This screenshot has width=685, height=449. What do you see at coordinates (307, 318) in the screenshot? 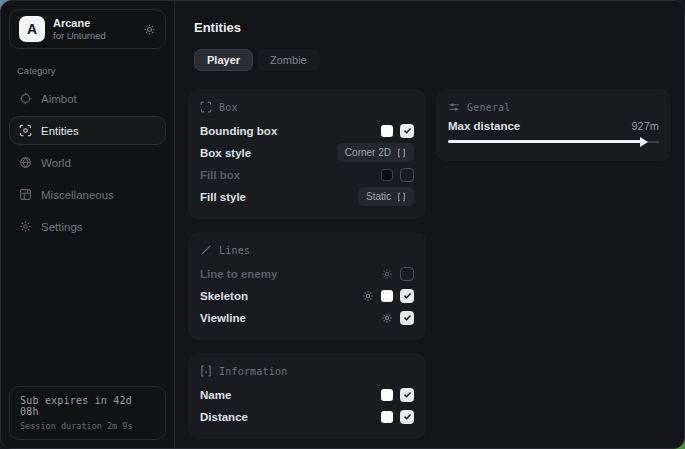
I see `setting-row-viewline: Viewline` at bounding box center [307, 318].